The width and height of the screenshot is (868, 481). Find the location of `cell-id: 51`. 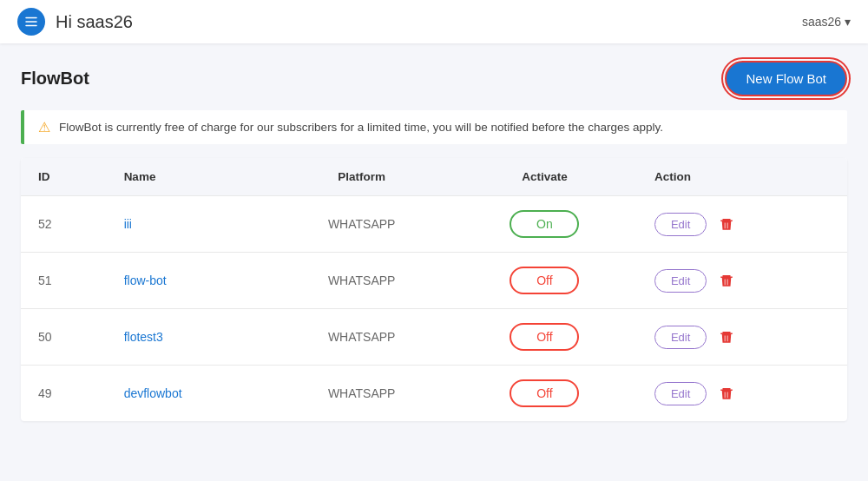

cell-id: 51 is located at coordinates (64, 281).